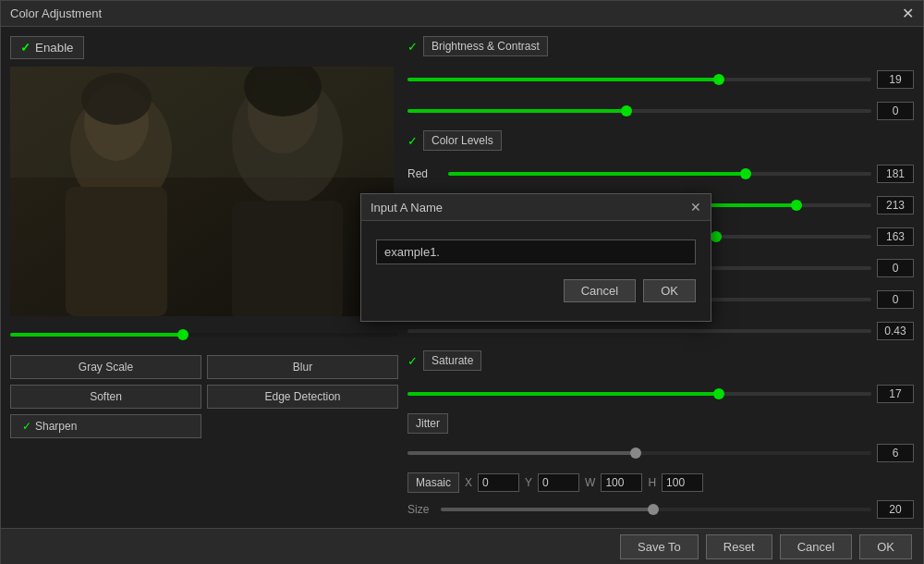 The width and height of the screenshot is (924, 564). Describe the element at coordinates (536, 271) in the screenshot. I see `dialog-body: Cancel OK` at that location.